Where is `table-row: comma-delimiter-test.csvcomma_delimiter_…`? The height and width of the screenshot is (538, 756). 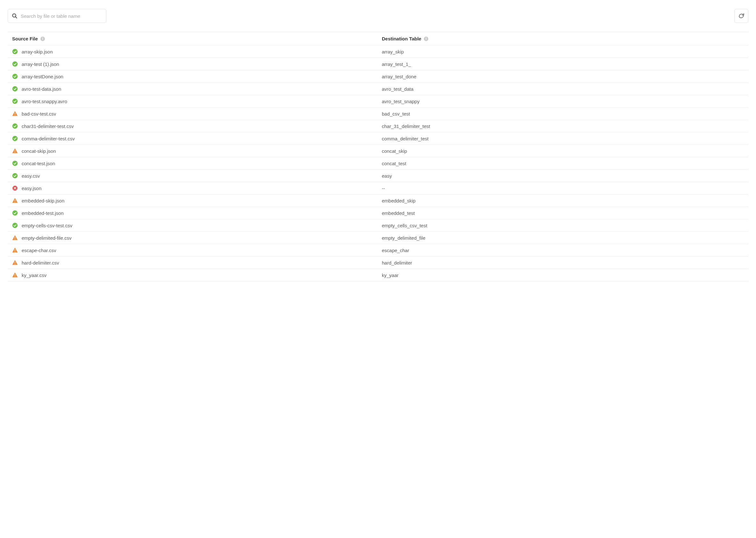
table-row: comma-delimiter-test.csvcomma_delimiter_… is located at coordinates (378, 138).